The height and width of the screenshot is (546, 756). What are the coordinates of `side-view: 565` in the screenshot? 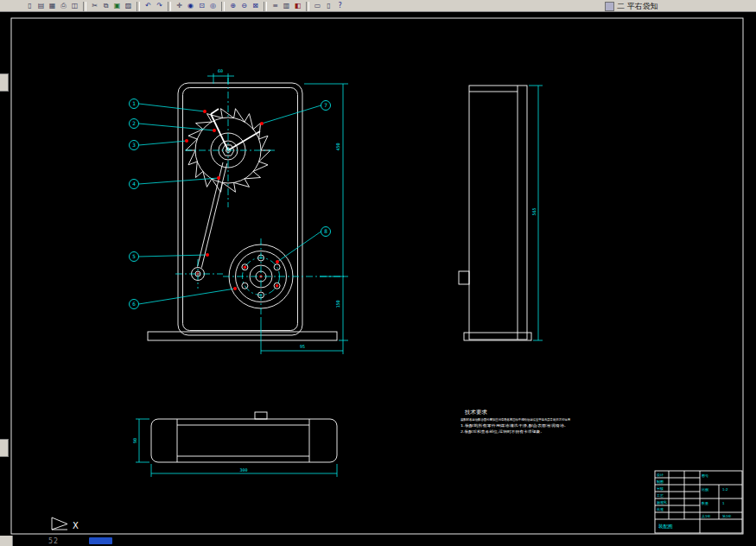 It's located at (501, 213).